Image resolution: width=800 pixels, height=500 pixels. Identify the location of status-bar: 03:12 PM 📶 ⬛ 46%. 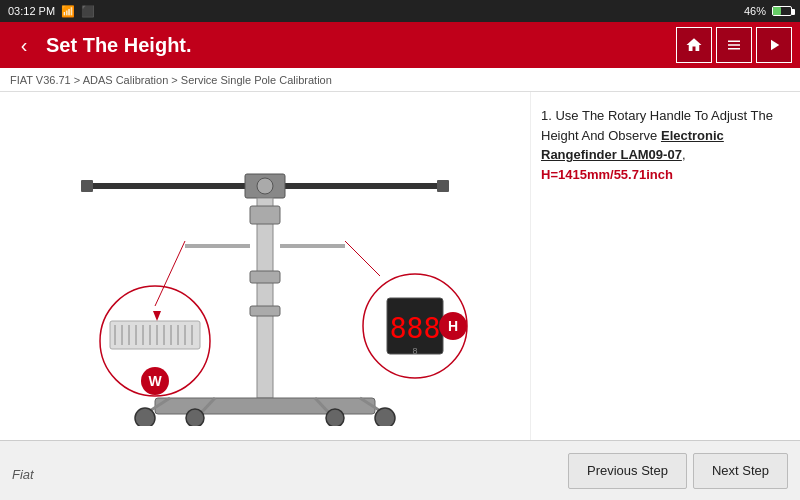
(400, 11).